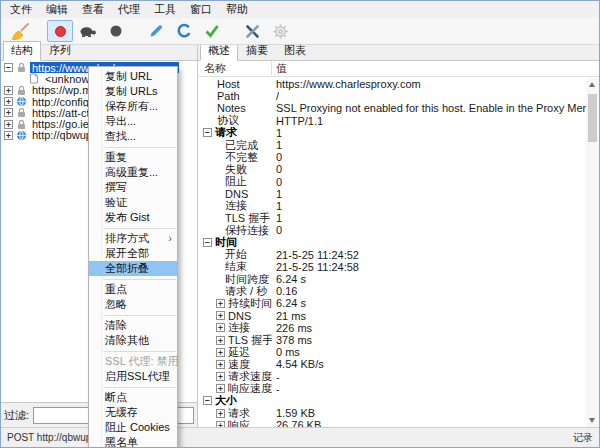 The height and width of the screenshot is (448, 600). Describe the element at coordinates (592, 118) in the screenshot. I see `scroll-thumb` at that location.